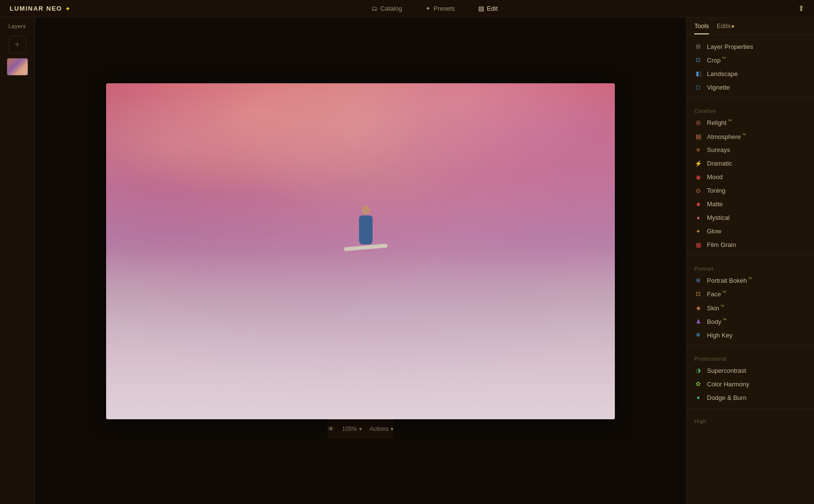 This screenshot has width=814, height=504. Describe the element at coordinates (750, 110) in the screenshot. I see `creative-header: Creative` at that location.